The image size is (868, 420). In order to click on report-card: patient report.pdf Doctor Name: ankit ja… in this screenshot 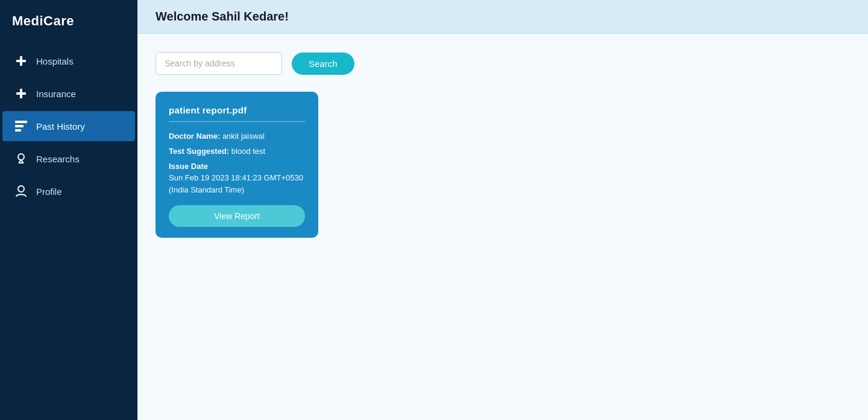, I will do `click(237, 165)`.